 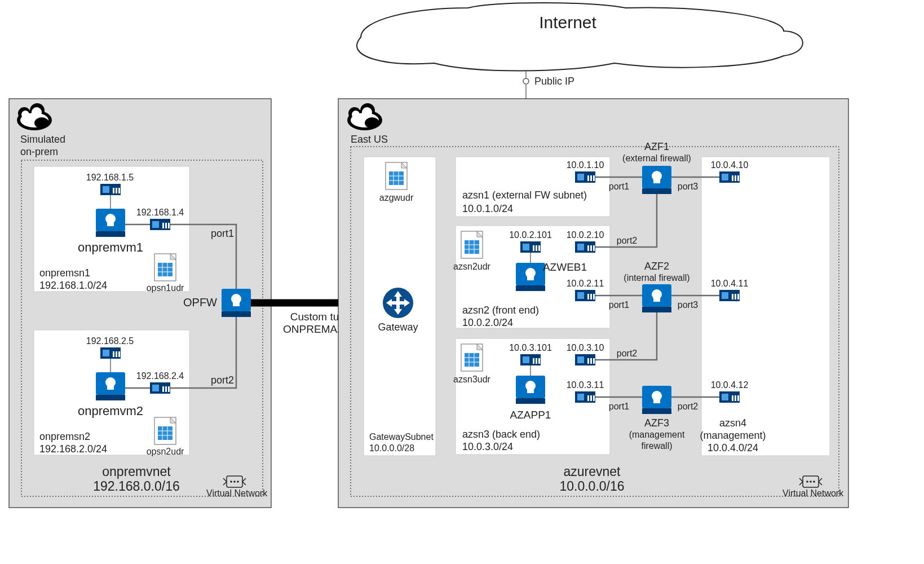 What do you see at coordinates (73, 449) in the screenshot?
I see `onpremsn2-cidr: 192.168.2.0/24` at bounding box center [73, 449].